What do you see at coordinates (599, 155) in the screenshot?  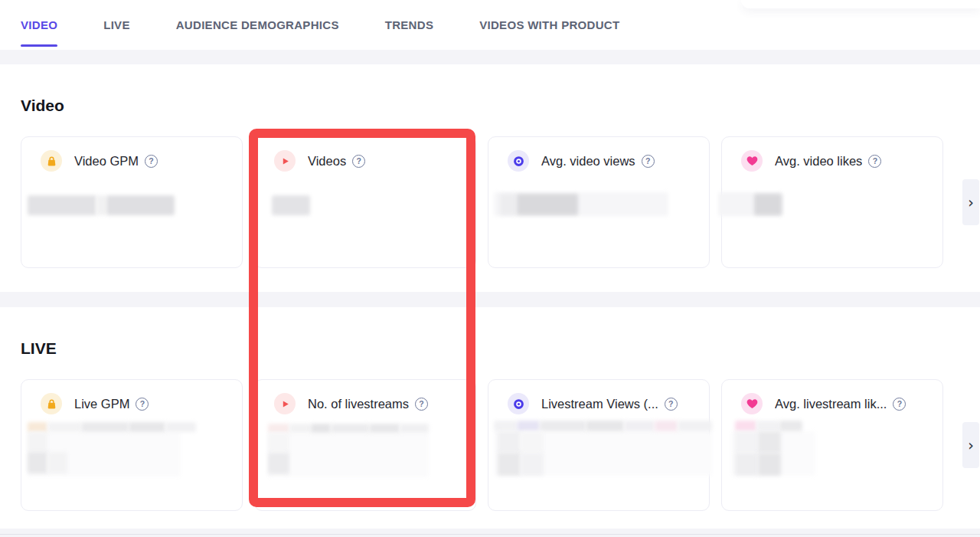 I see `metric-card-header: Avg. video views?` at bounding box center [599, 155].